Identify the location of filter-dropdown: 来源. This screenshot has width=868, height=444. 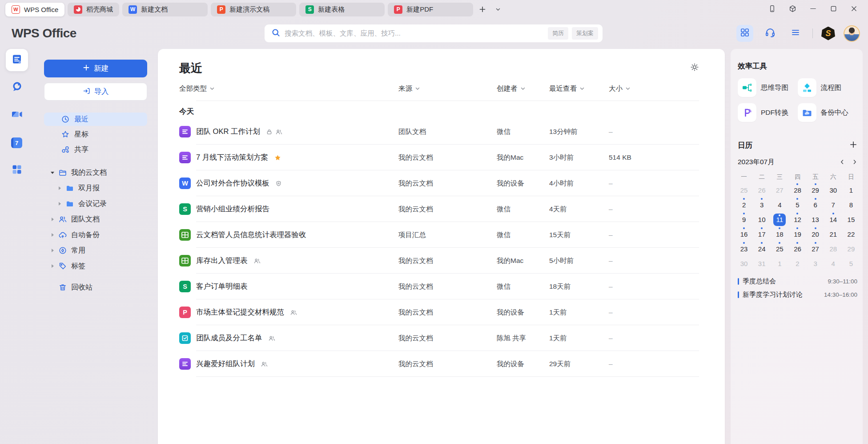
(409, 89).